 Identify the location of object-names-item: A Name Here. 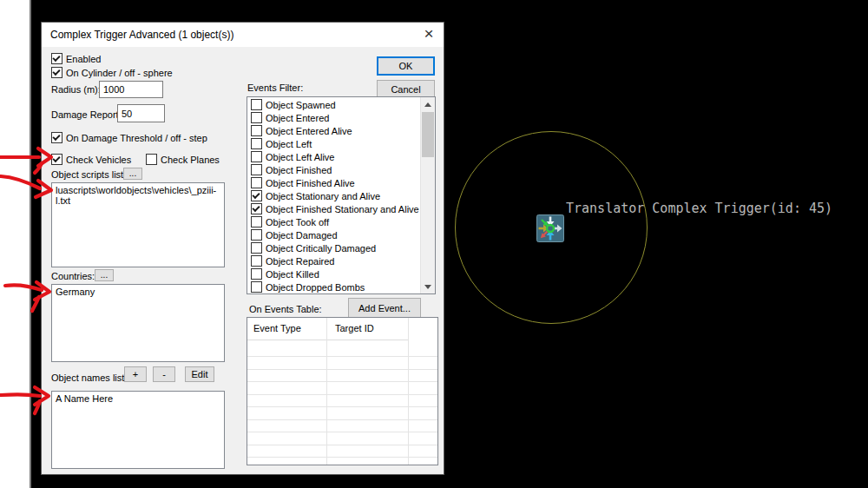
(138, 399).